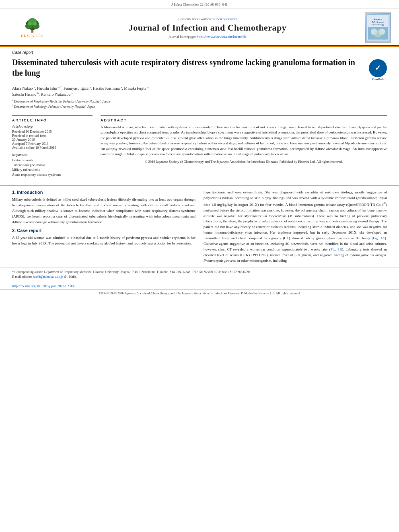 Image resolution: width=399 pixels, height=532 pixels. Describe the element at coordinates (208, 19) in the screenshot. I see `sciencedirect-link: Contents lists available at ScienceDirec…` at that location.